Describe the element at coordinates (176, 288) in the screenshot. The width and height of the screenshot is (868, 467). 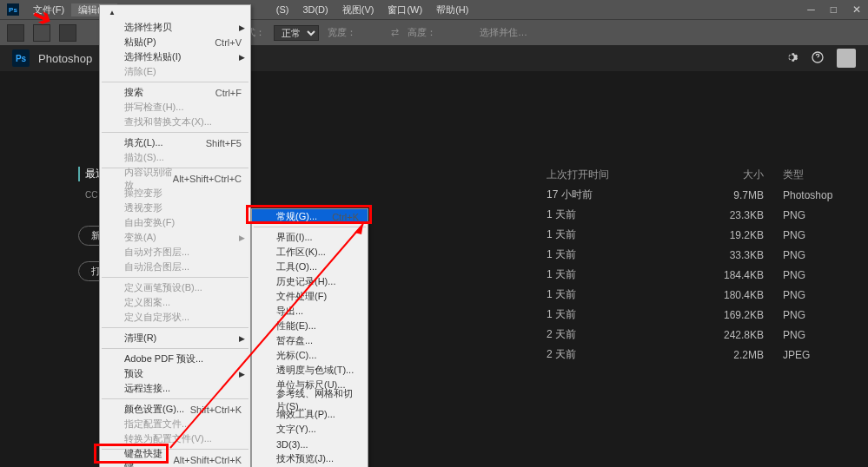
I see `menu-item: 定义画笔预设(B)...` at that location.